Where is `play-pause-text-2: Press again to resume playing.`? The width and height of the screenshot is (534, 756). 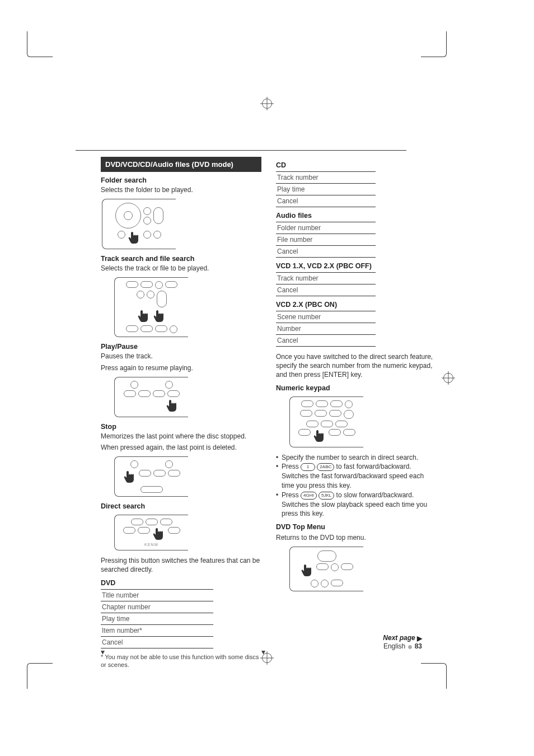
play-pause-text-2: Press again to resume playing. is located at coordinates (181, 368).